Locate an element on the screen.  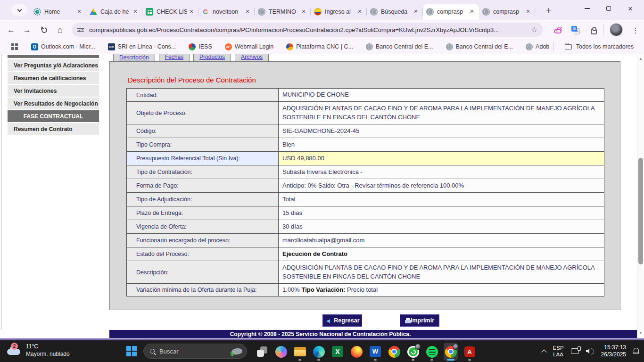
scroll-up-arrow: ▲ is located at coordinates (641, 58).